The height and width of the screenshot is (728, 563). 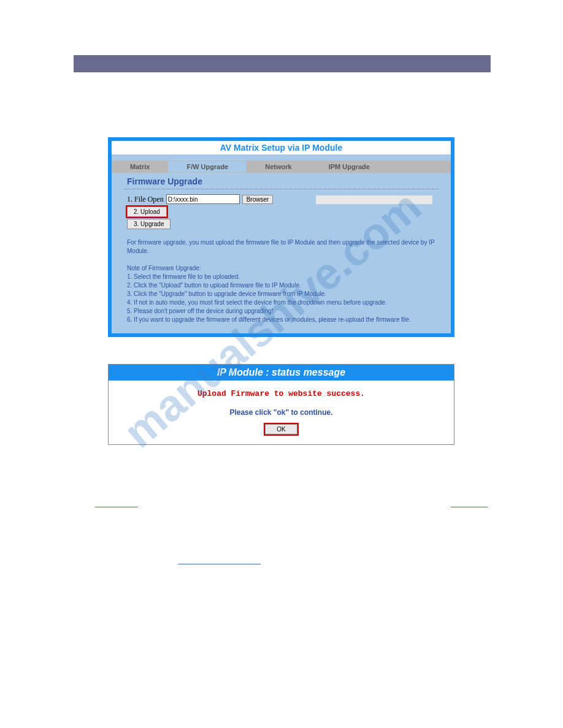 I want to click on file-open-label: 1. File Open, so click(x=145, y=200).